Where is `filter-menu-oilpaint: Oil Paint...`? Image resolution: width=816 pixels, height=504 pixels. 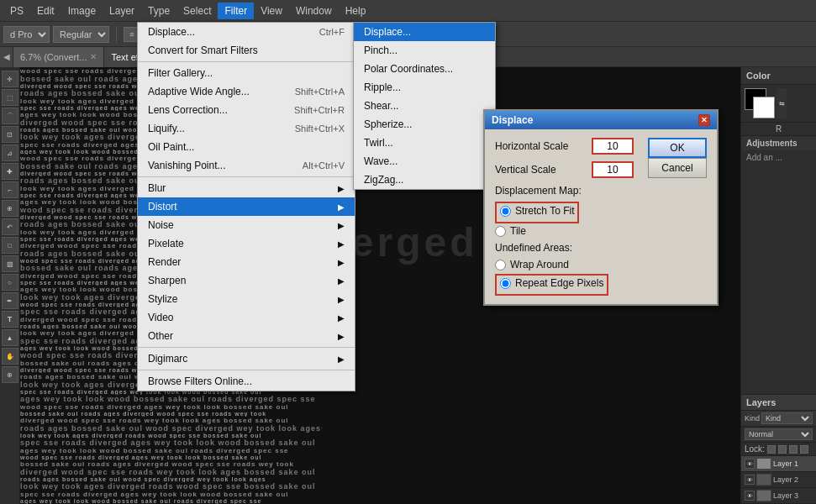 filter-menu-oilpaint: Oil Paint... is located at coordinates (246, 147).